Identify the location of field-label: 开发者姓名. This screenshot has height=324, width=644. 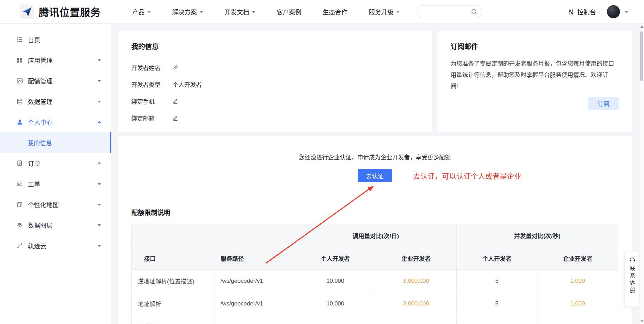
(152, 67).